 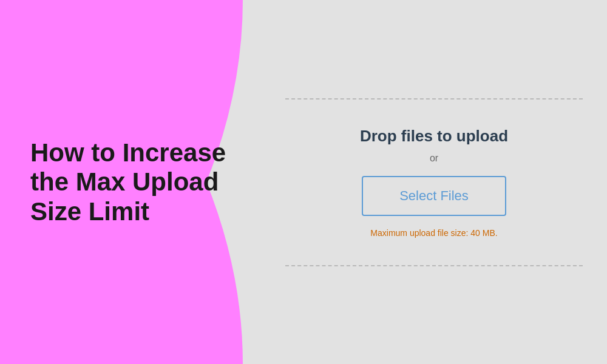 What do you see at coordinates (434, 99) in the screenshot?
I see `top-dashed-line` at bounding box center [434, 99].